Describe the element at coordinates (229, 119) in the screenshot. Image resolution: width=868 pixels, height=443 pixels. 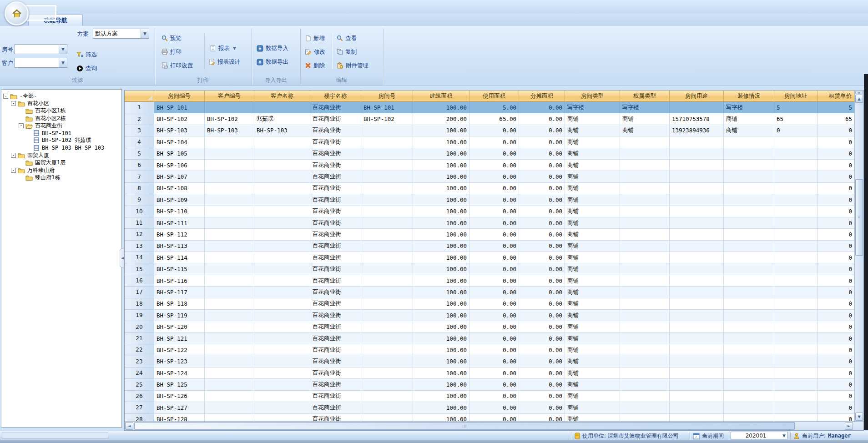
I see `grid-cell: BH-SP-102` at that location.